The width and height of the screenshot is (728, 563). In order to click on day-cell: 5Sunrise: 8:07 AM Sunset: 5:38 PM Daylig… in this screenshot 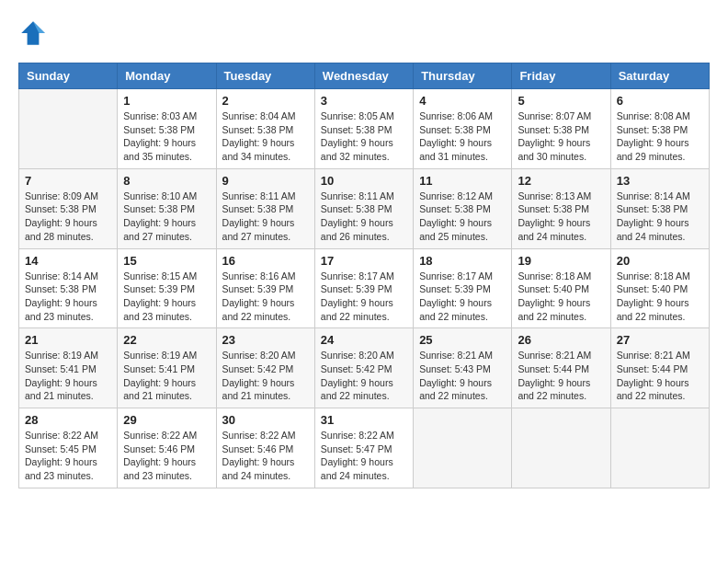, I will do `click(561, 129)`.